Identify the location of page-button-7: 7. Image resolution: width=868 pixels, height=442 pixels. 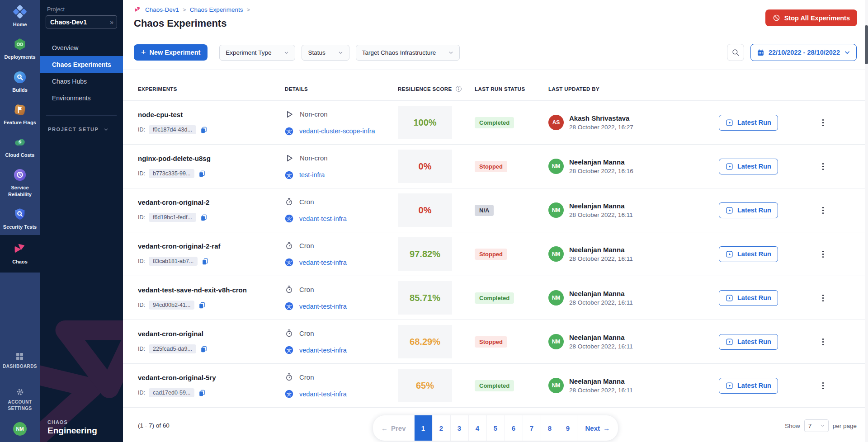
(532, 428).